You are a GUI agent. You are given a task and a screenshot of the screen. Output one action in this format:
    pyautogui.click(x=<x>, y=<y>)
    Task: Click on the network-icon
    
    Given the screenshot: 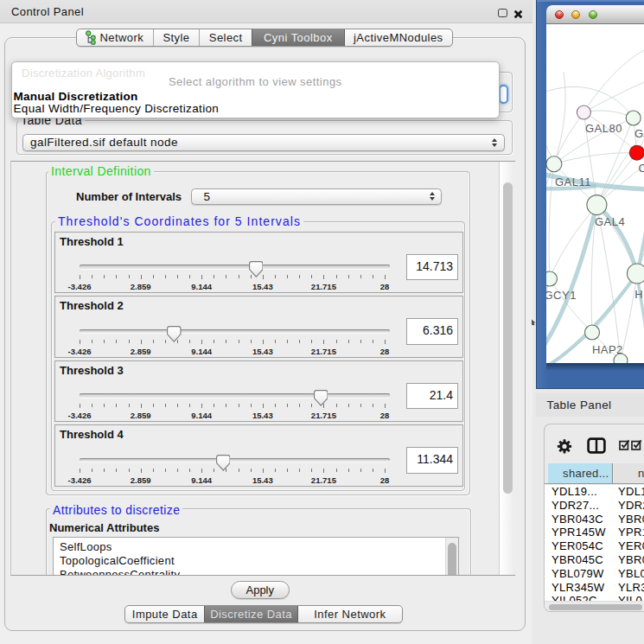 What is the action you would take?
    pyautogui.click(x=91, y=38)
    